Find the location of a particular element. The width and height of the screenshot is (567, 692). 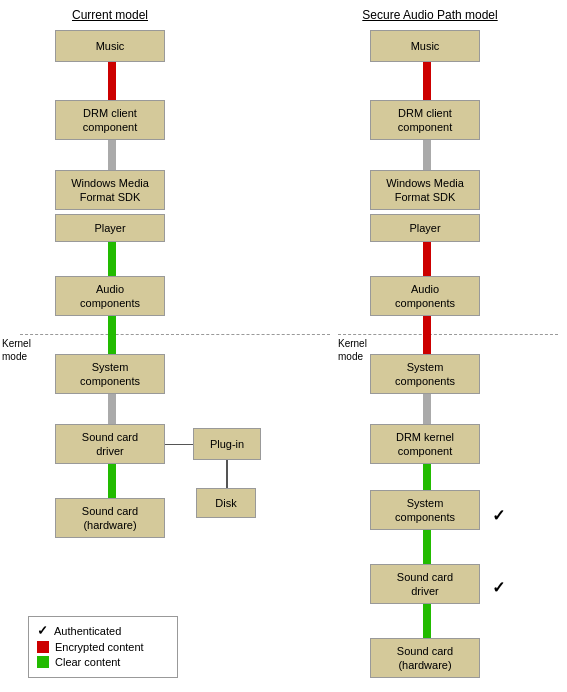

disk-box: Disk is located at coordinates (226, 503).